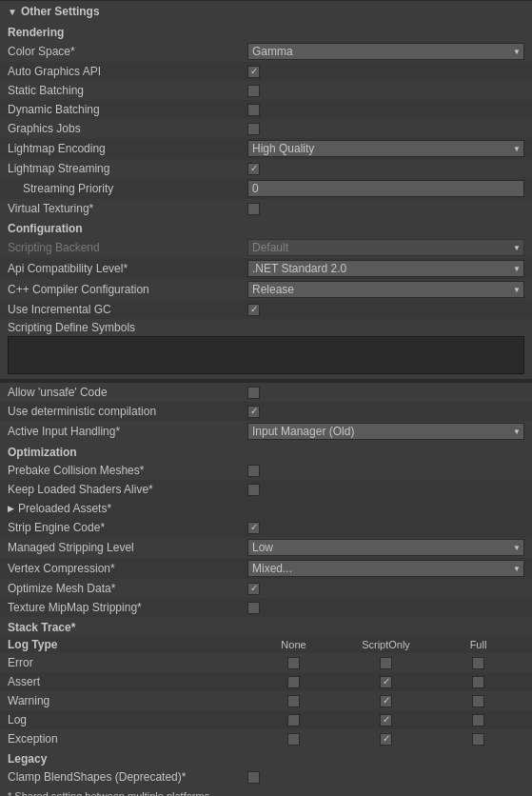  Describe the element at coordinates (293, 701) in the screenshot. I see `stack-trace-warning-none-checkbox` at that location.